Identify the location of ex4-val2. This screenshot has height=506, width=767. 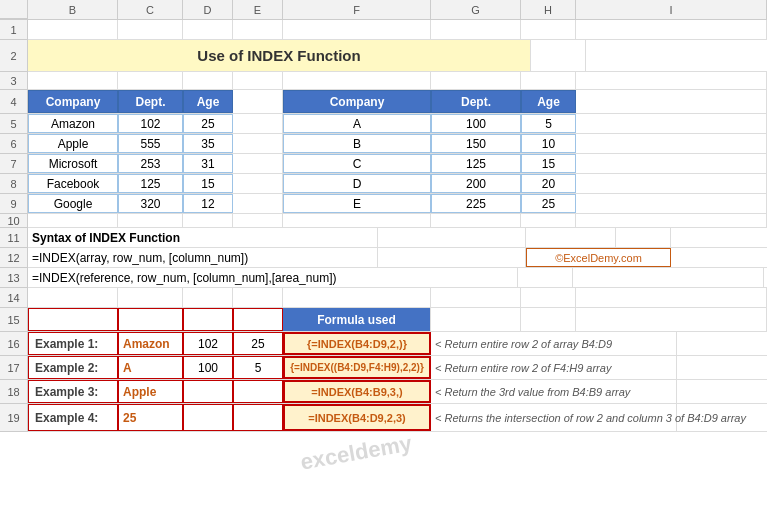
(258, 418).